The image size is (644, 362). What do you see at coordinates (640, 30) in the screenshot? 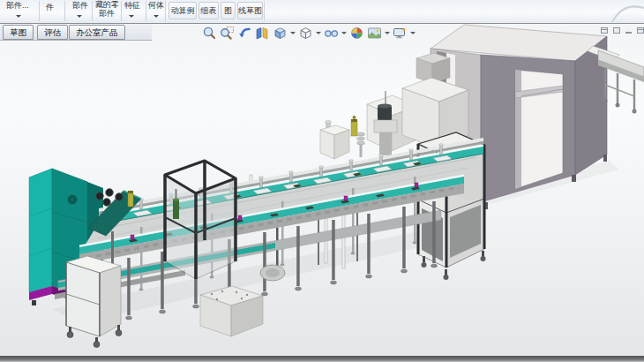
I see `window-close-icon` at bounding box center [640, 30].